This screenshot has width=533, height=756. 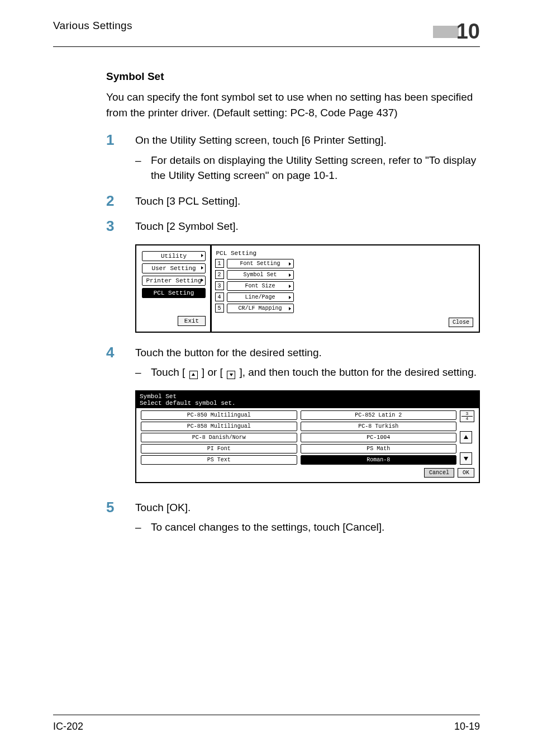 What do you see at coordinates (293, 362) in the screenshot?
I see `step-4: 4 Touch the button for the desired setti…` at bounding box center [293, 362].